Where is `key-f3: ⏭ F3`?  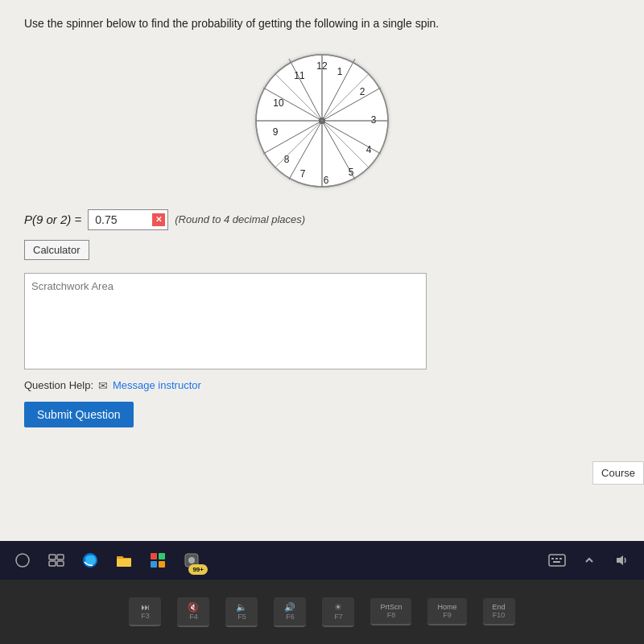 key-f3: ⏭ F3 is located at coordinates (145, 612).